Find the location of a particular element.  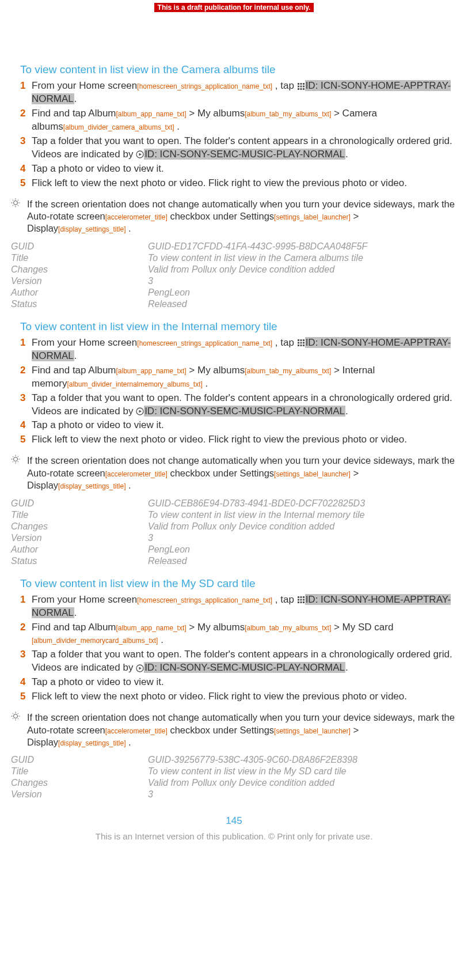

tip-body: If the screen orientation does not chang… is located at coordinates (243, 217).